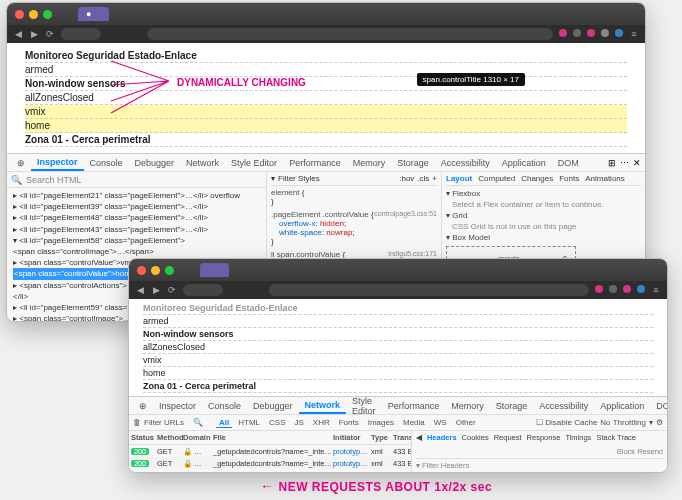  I want to click on filter-html: HTML, so click(249, 422).